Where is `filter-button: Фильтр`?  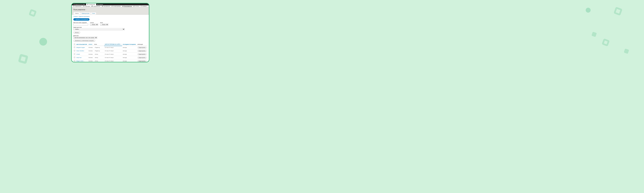
filter-button: Фильтр is located at coordinates (77, 32).